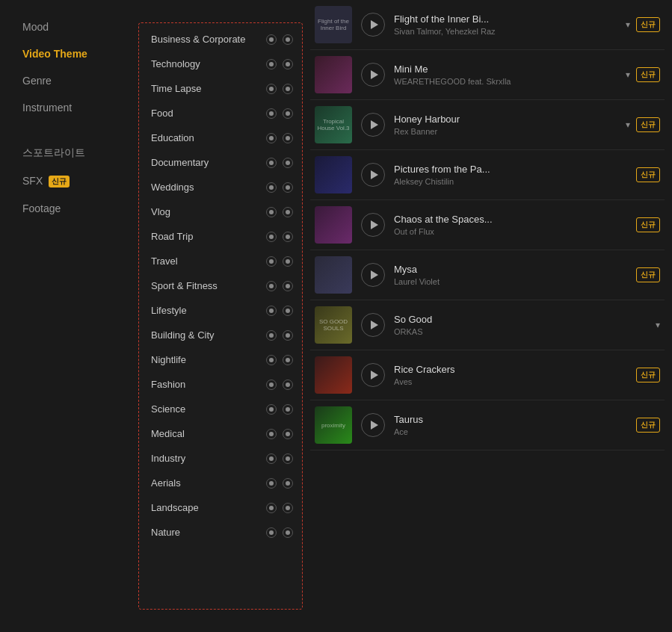 The height and width of the screenshot is (632, 672). I want to click on sidebar-item-spotlight: 스포트라이트, so click(76, 153).